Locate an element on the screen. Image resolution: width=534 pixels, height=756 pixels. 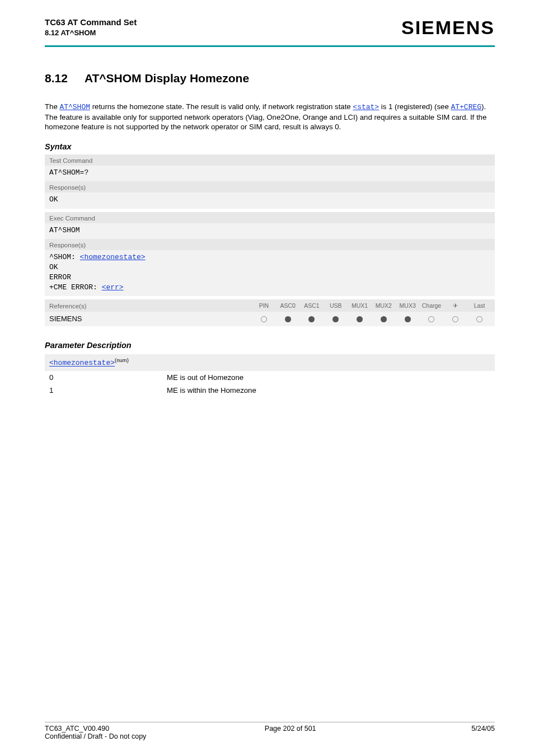
section-title: AT^SHOM Display Homezone is located at coordinates (167, 78).